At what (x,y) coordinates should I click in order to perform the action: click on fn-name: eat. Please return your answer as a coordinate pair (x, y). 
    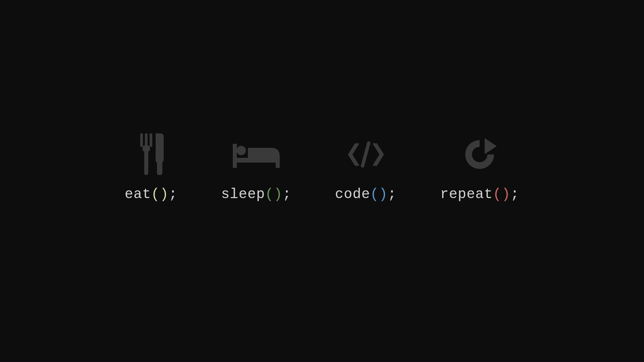
    Looking at the image, I should click on (138, 194).